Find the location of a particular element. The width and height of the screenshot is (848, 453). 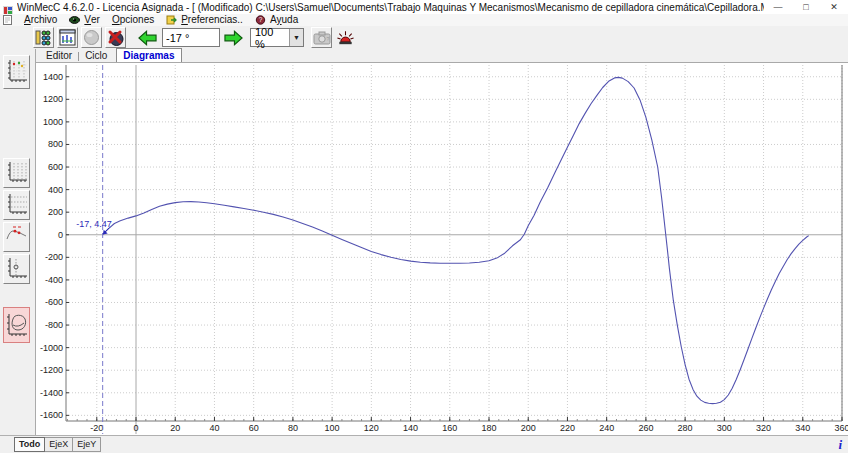

svg-text: 400 is located at coordinates (56, 190).